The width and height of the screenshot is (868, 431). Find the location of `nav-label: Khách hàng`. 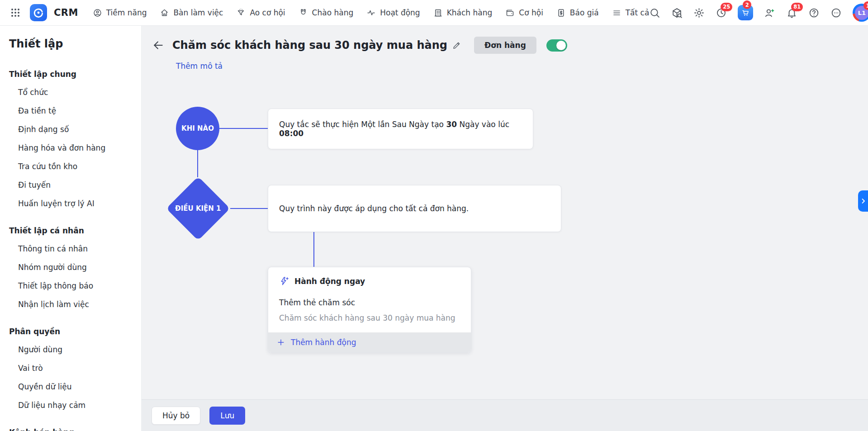

nav-label: Khách hàng is located at coordinates (470, 13).